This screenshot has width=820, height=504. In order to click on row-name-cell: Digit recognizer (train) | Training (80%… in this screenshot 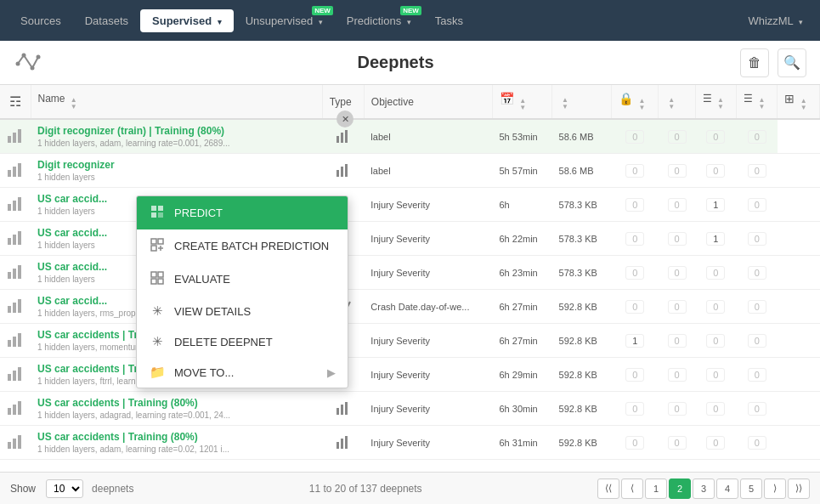, I will do `click(177, 136)`.